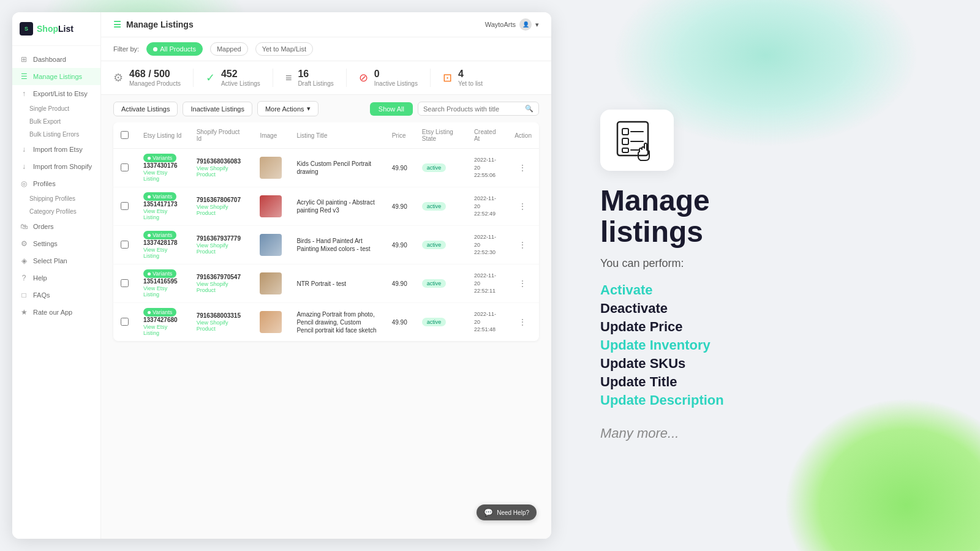  Describe the element at coordinates (155, 78) in the screenshot. I see `stat-text: 468 / 500 Managed Products` at that location.